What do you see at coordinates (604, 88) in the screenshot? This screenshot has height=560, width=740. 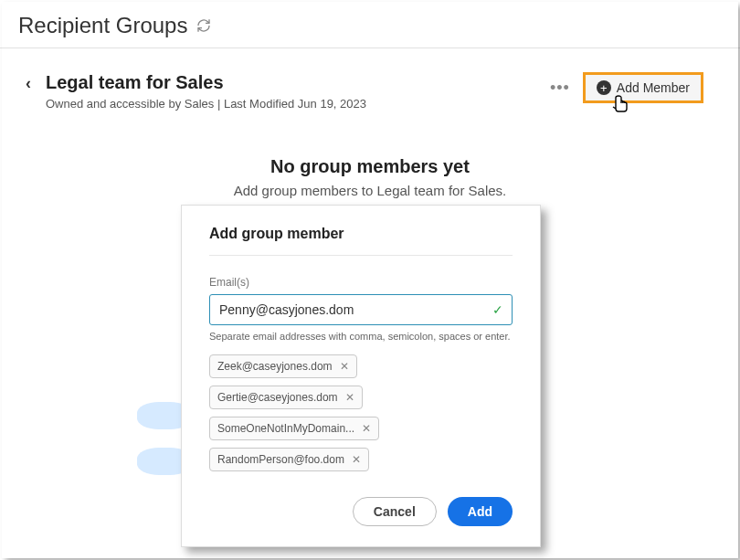 I see `plus-circle-icon: +` at bounding box center [604, 88].